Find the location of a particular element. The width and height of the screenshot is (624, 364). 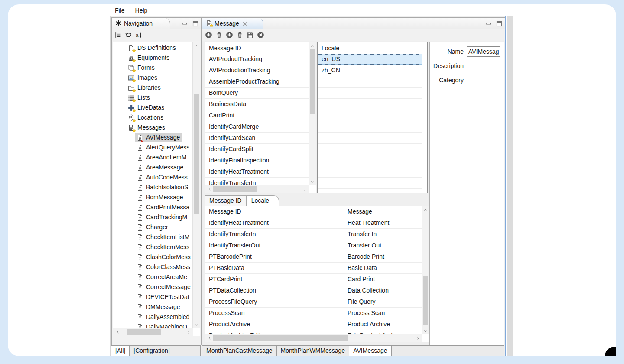

editor-tab-message: Message is located at coordinates (233, 23).